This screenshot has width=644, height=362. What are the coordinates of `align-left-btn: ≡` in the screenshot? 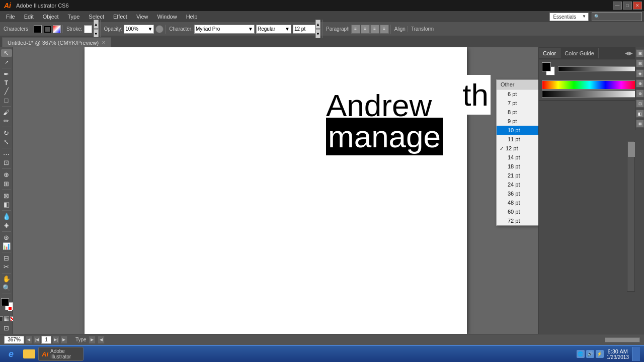 It's located at (356, 29).